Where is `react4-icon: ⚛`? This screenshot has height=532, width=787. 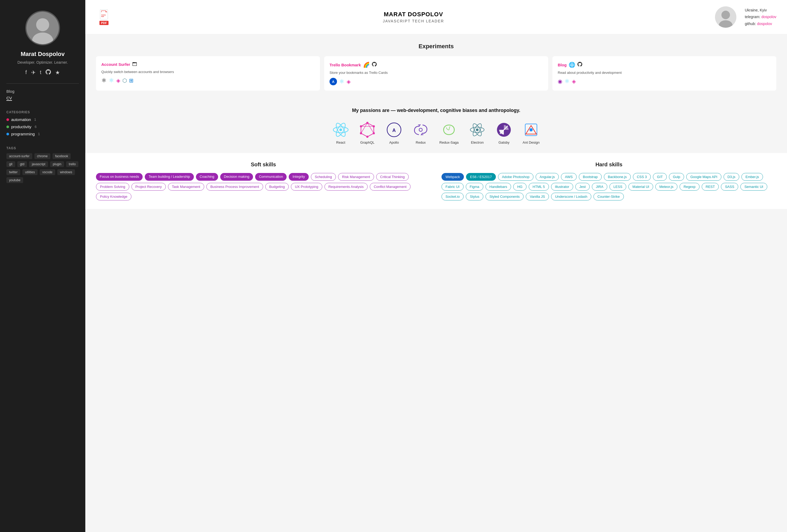
react4-icon: ⚛ is located at coordinates (567, 81).